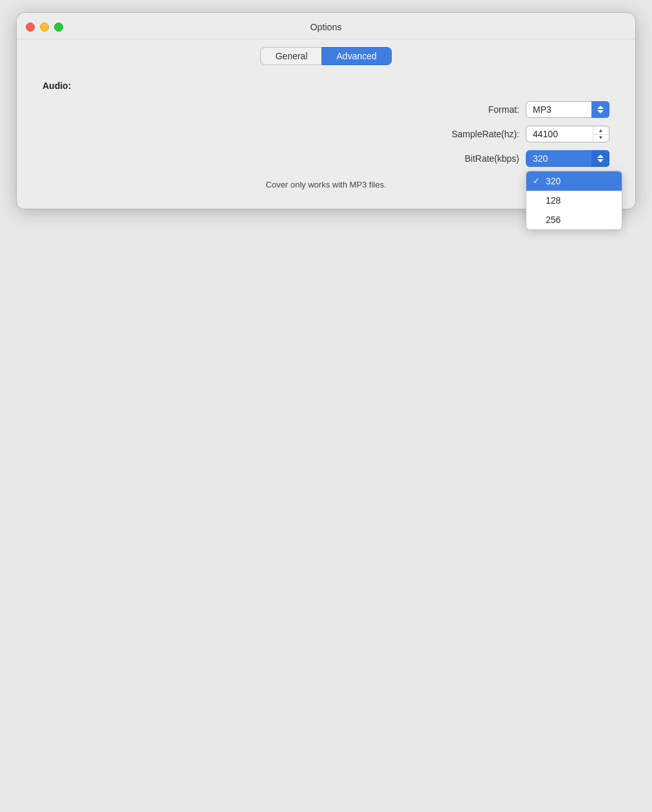  I want to click on traffic-lights, so click(44, 27).